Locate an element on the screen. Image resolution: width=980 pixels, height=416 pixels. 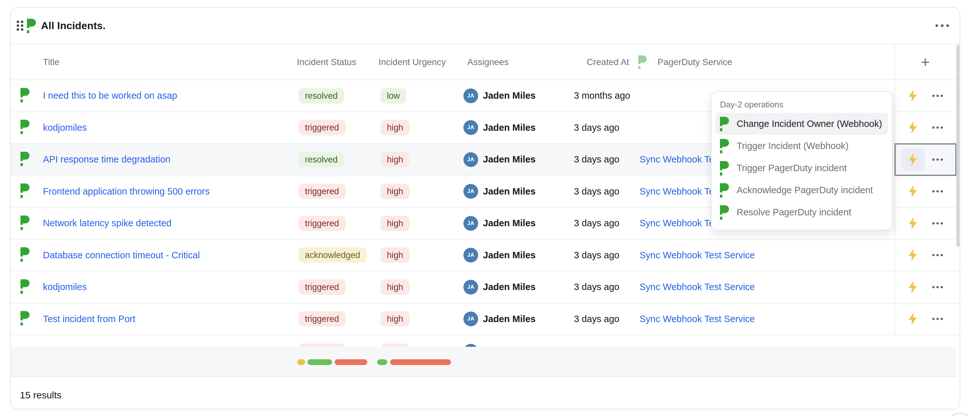
floating-button-partial is located at coordinates (960, 414).